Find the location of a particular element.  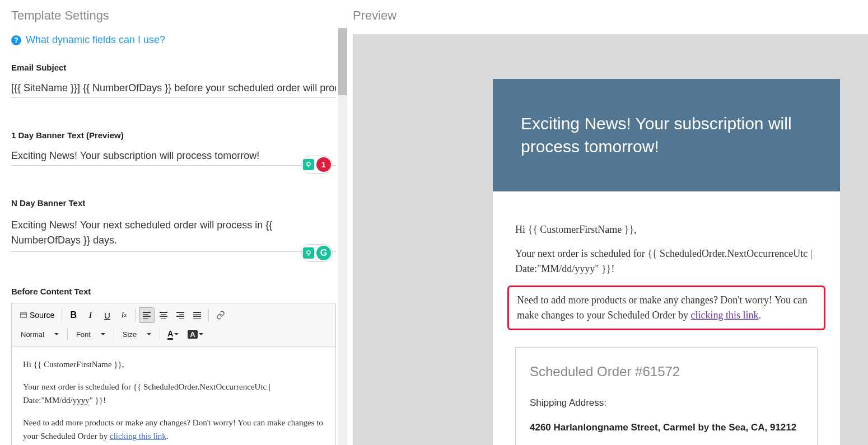

italic-button: I is located at coordinates (90, 315).